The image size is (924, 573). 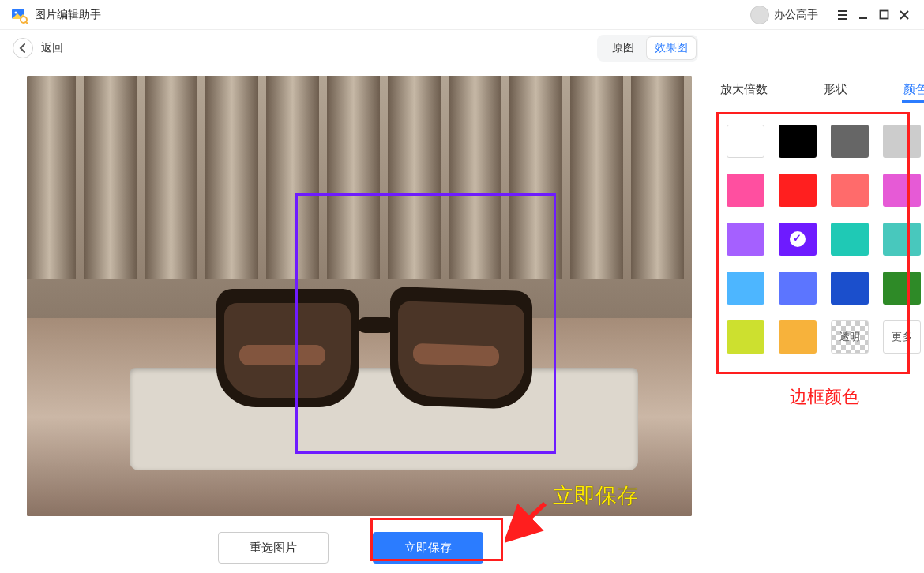 What do you see at coordinates (746, 288) in the screenshot?
I see `color-swatch-light-blue` at bounding box center [746, 288].